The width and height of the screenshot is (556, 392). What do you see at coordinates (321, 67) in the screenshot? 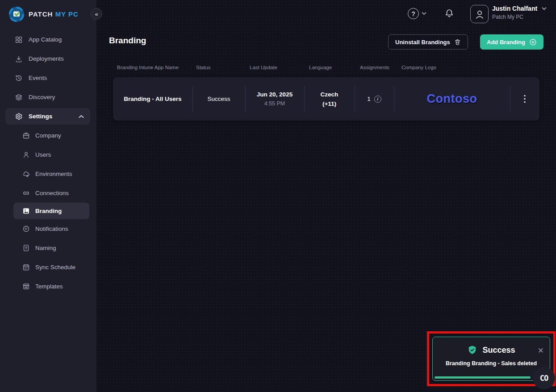
I see `column-header-language: Language` at bounding box center [321, 67].